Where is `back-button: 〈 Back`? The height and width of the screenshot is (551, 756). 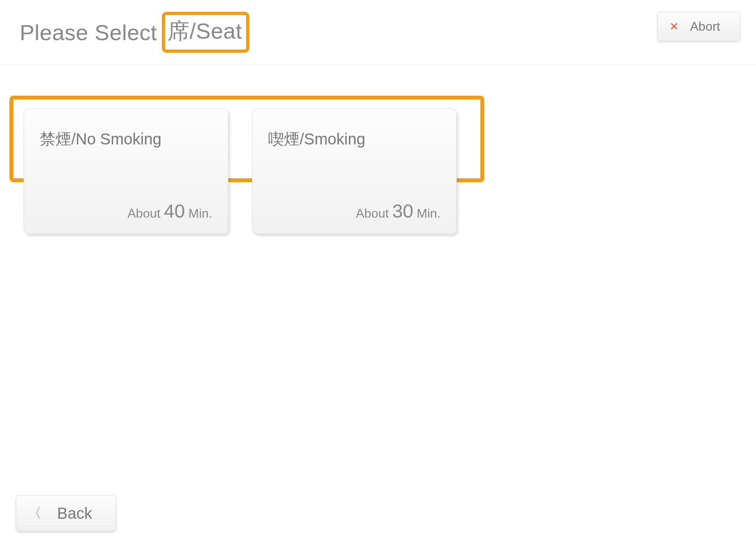 back-button: 〈 Back is located at coordinates (66, 513).